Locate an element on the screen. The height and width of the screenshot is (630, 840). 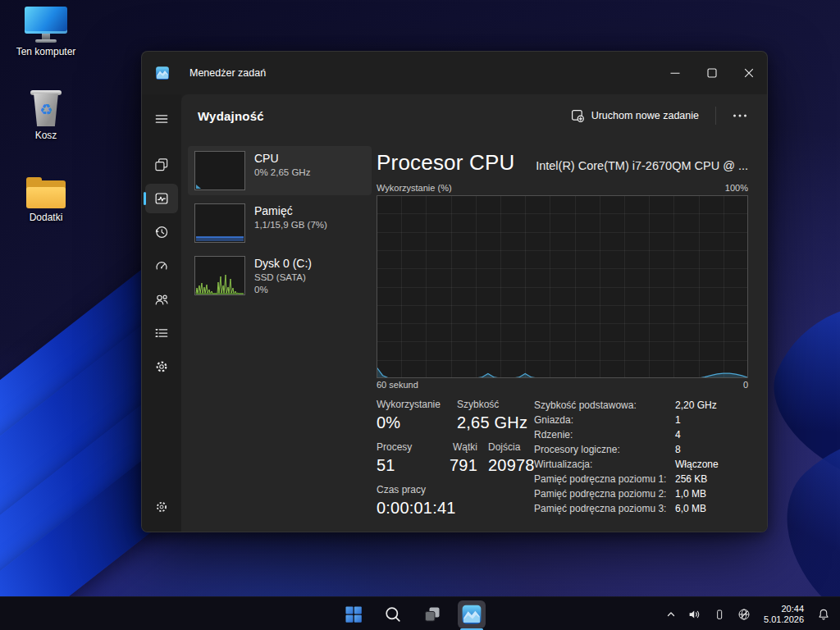
desktop-icon-label: Dodatki is located at coordinates (46, 217).